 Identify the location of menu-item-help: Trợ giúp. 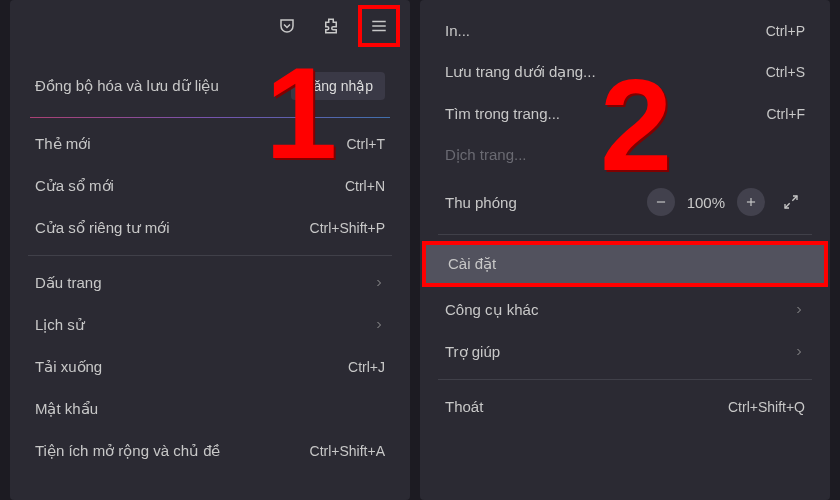
(625, 352).